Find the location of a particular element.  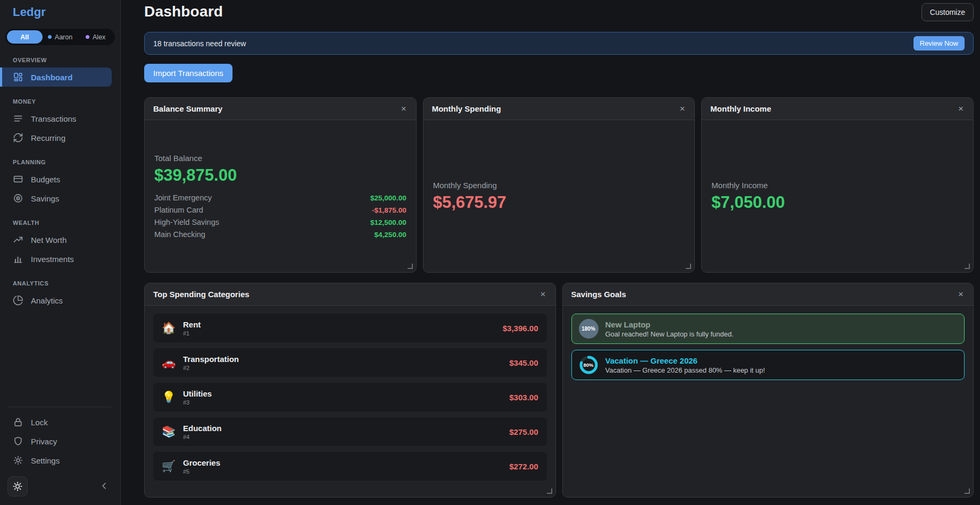

sidebar-item-privacy: Privacy is located at coordinates (60, 441).